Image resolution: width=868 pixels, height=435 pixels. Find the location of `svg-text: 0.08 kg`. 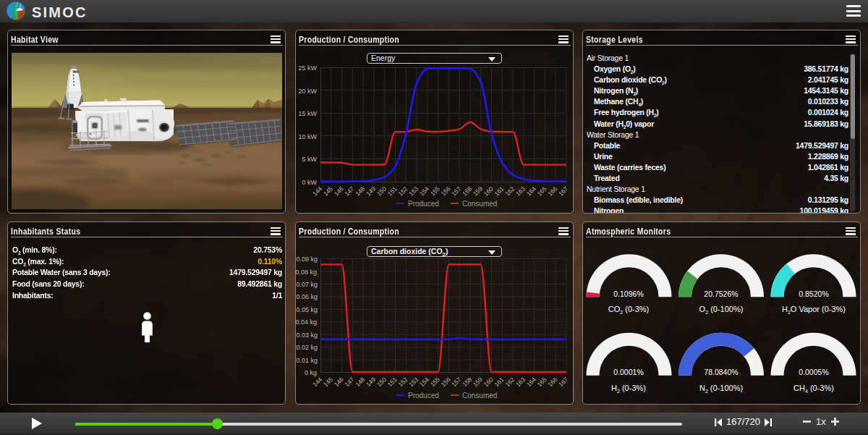

svg-text: 0.08 kg is located at coordinates (306, 272).